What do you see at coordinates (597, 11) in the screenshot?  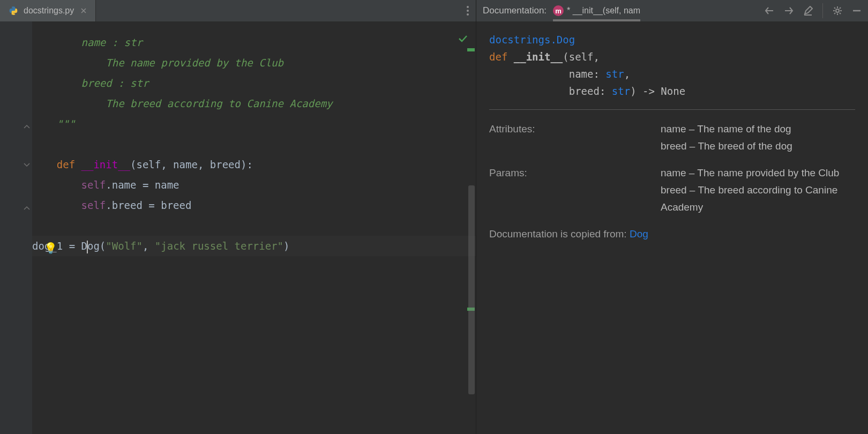 I see `documentation-tab: m * __init__(self, nam` at bounding box center [597, 11].